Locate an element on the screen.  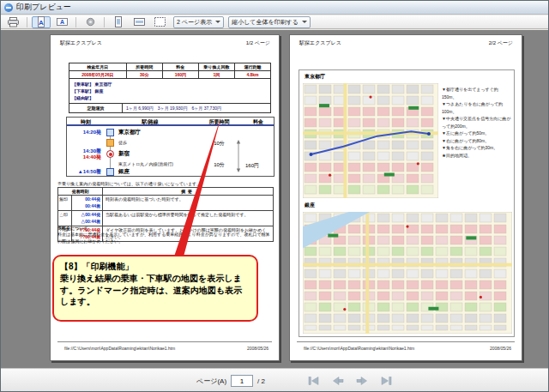
via-station: 【経由駅】 is located at coordinates (170, 98).